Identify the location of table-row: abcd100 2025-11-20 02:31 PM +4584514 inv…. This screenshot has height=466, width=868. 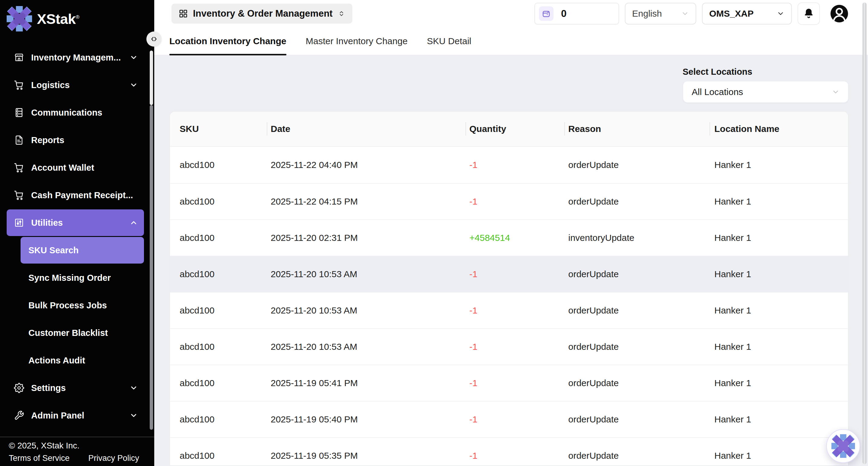
(509, 237).